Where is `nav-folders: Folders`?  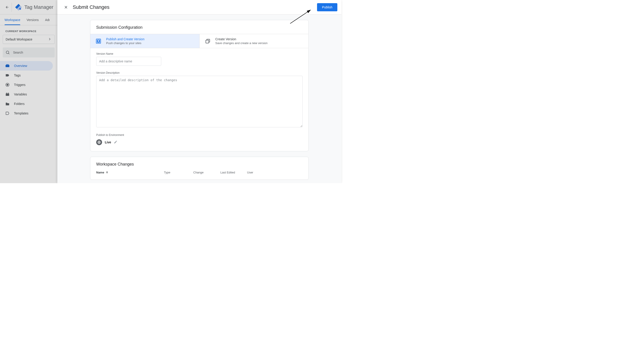
nav-folders: Folders is located at coordinates (26, 104).